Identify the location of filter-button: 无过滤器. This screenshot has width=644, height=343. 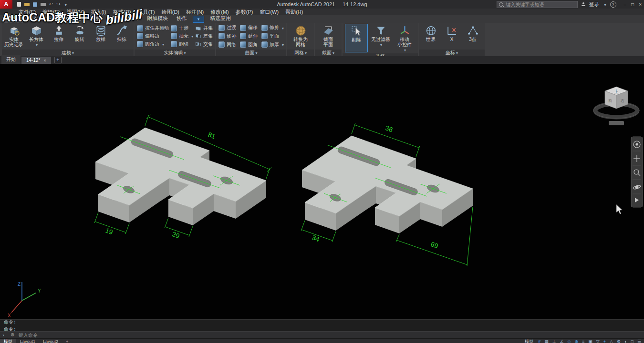
(381, 38).